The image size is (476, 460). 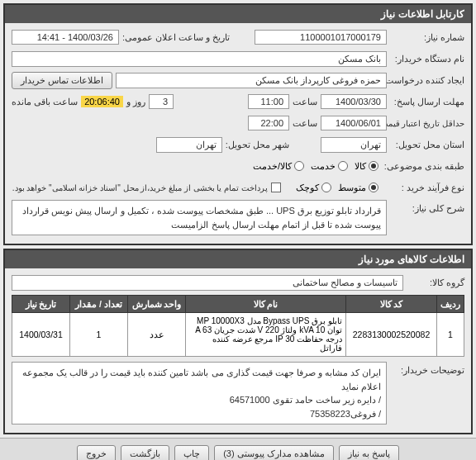 What do you see at coordinates (258, 145) in the screenshot?
I see `city-label: شهر محل تحویل:` at bounding box center [258, 145].